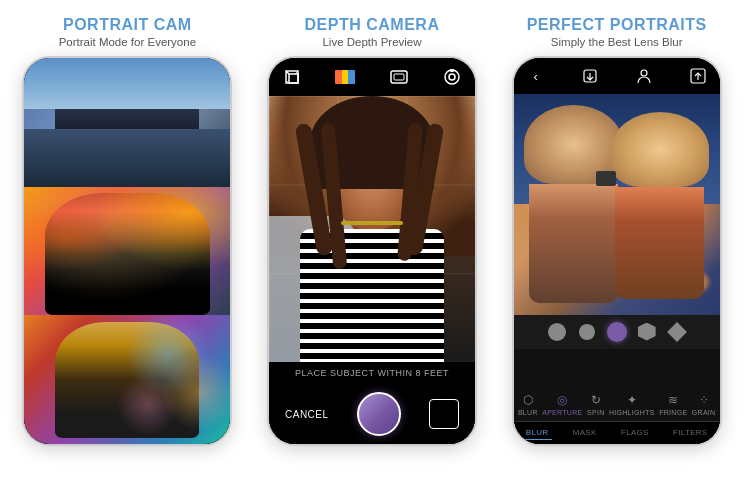 The image size is (744, 504). I want to click on footer-tab-mask: MASK, so click(585, 433).